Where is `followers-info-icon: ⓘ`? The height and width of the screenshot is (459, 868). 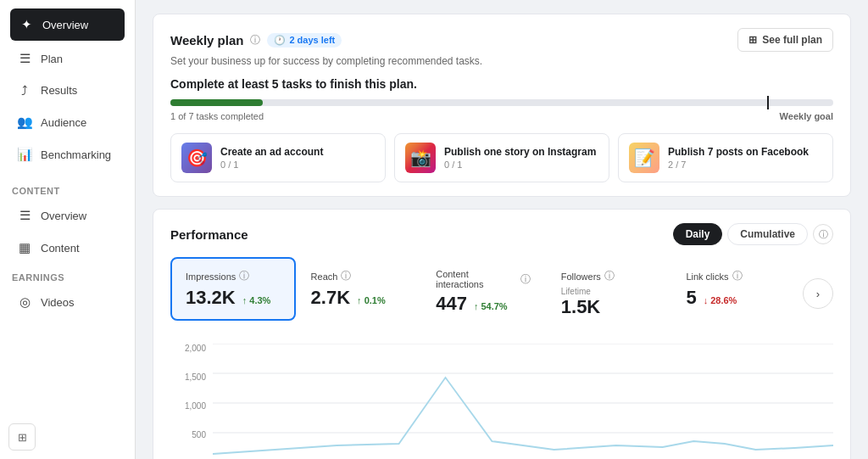
followers-info-icon: ⓘ is located at coordinates (609, 277).